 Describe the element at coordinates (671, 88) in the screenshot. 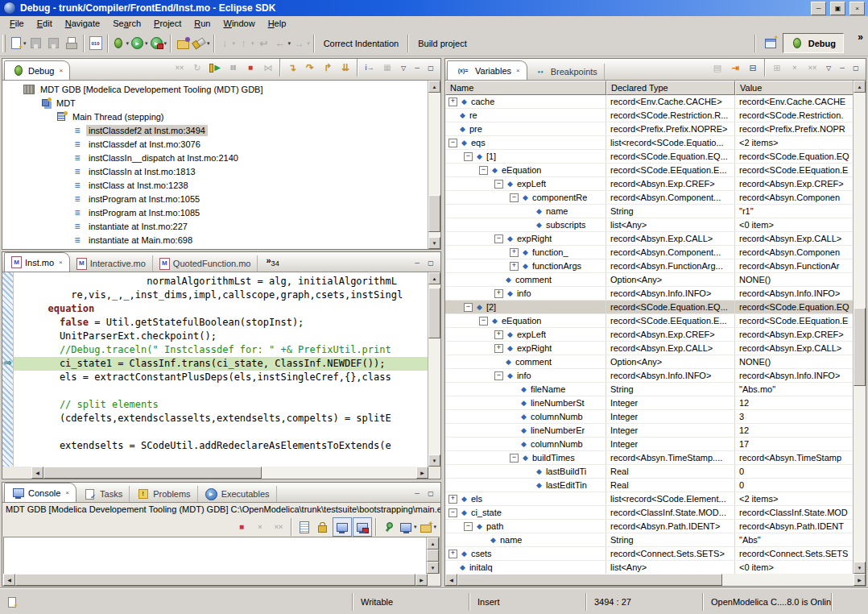

I see `column-header-declared-type: Declared Type` at that location.